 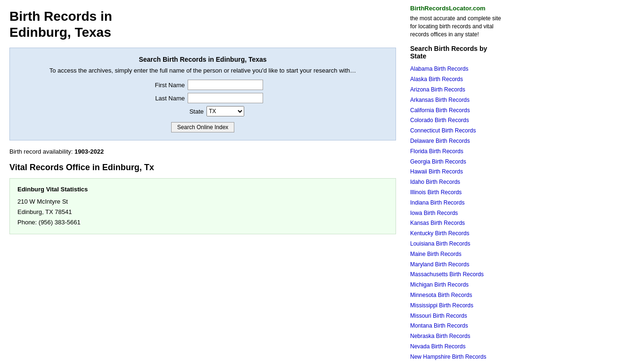 I want to click on state-link: Georgia Birth Records, so click(x=438, y=162).